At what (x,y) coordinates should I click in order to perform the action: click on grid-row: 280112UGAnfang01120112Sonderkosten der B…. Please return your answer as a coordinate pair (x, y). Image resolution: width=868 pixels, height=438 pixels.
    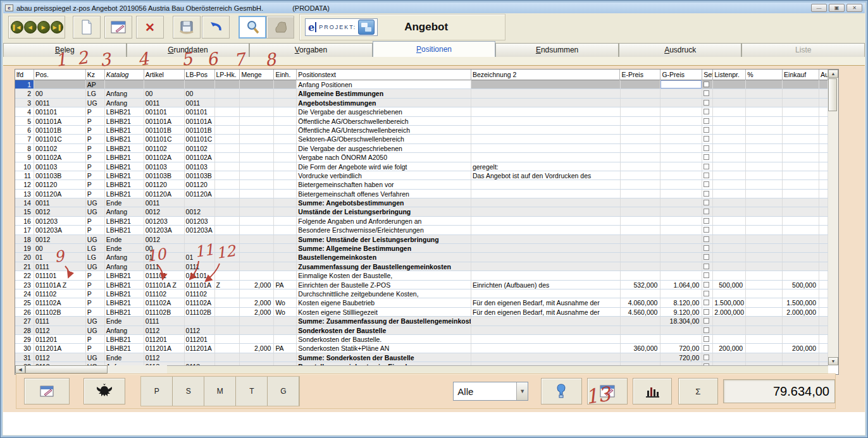
    Looking at the image, I should click on (421, 331).